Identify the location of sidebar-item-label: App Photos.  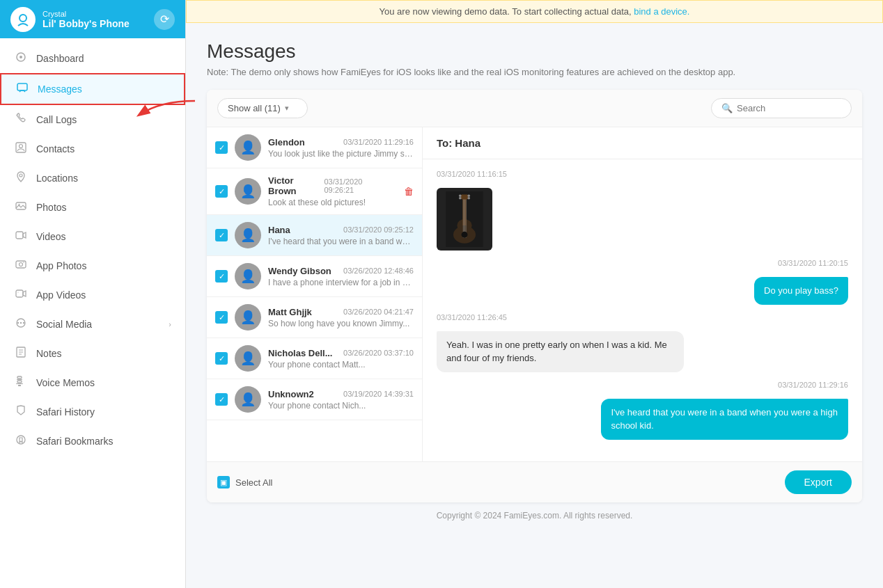
(104, 266).